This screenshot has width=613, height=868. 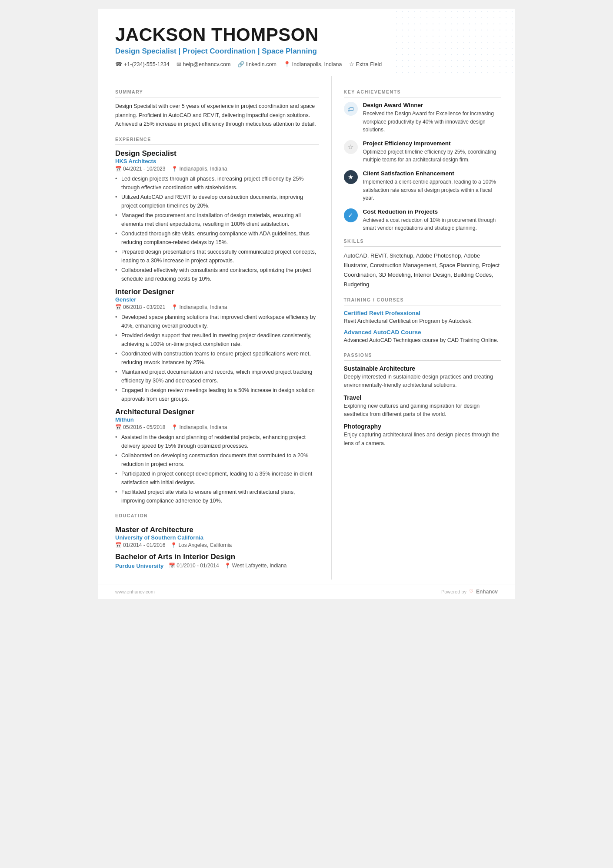 What do you see at coordinates (432, 225) in the screenshot?
I see `achievement-desc-4: Achieved a cost reduction of 10% in proc…` at bounding box center [432, 225].